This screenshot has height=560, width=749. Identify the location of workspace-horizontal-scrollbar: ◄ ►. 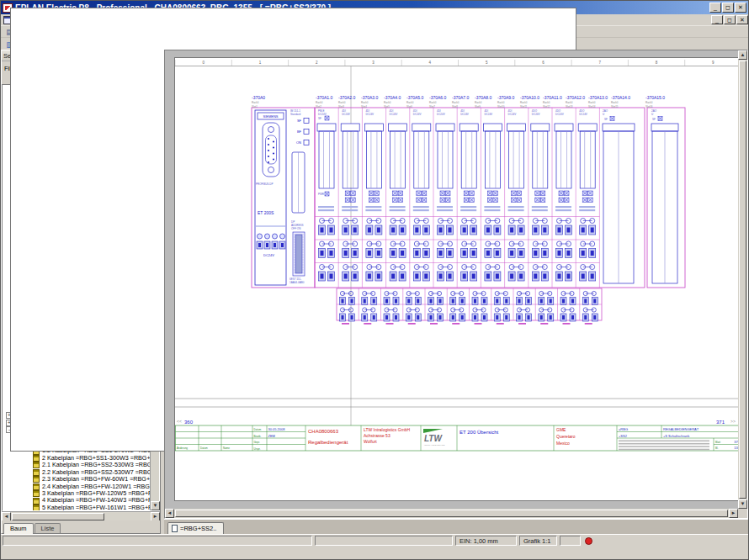
(451, 513).